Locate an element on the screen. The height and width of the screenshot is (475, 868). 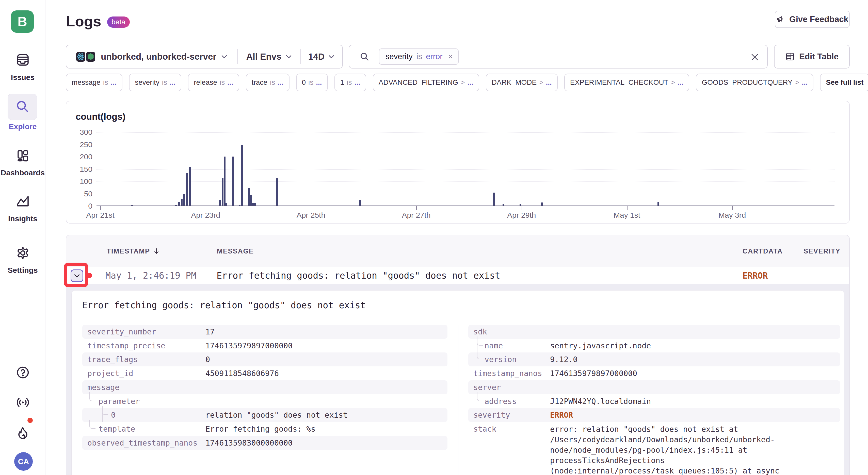
chart-x-tick-label: Apr 25th is located at coordinates (311, 215).